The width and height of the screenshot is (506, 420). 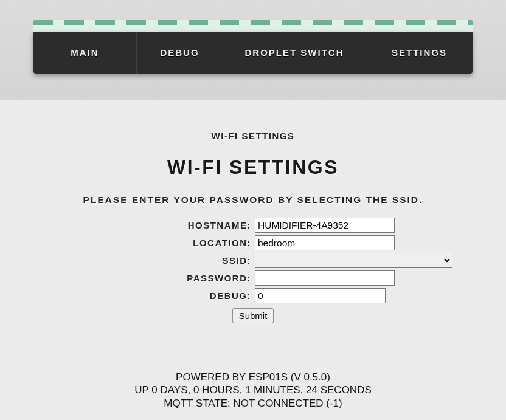 I want to click on nav-item-debug: DEBUG, so click(x=180, y=52).